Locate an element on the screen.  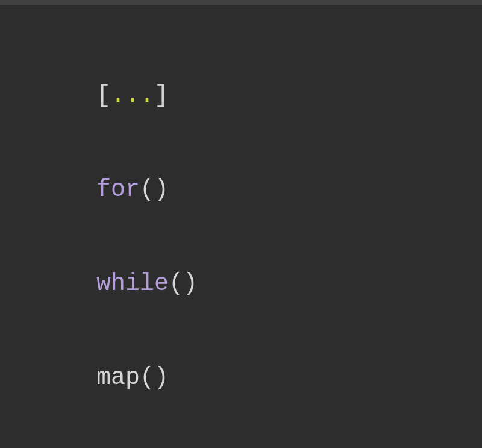
keyword-while: while is located at coordinates (133, 283).